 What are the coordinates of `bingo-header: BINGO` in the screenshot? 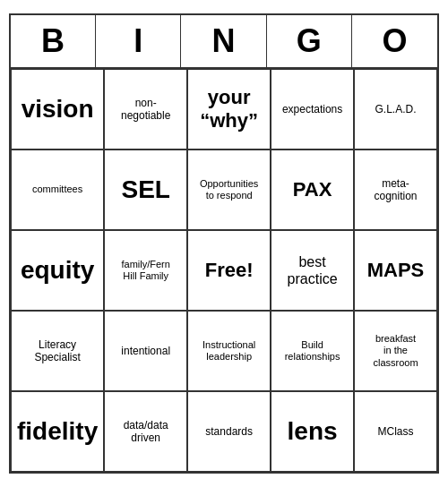 It's located at (224, 42).